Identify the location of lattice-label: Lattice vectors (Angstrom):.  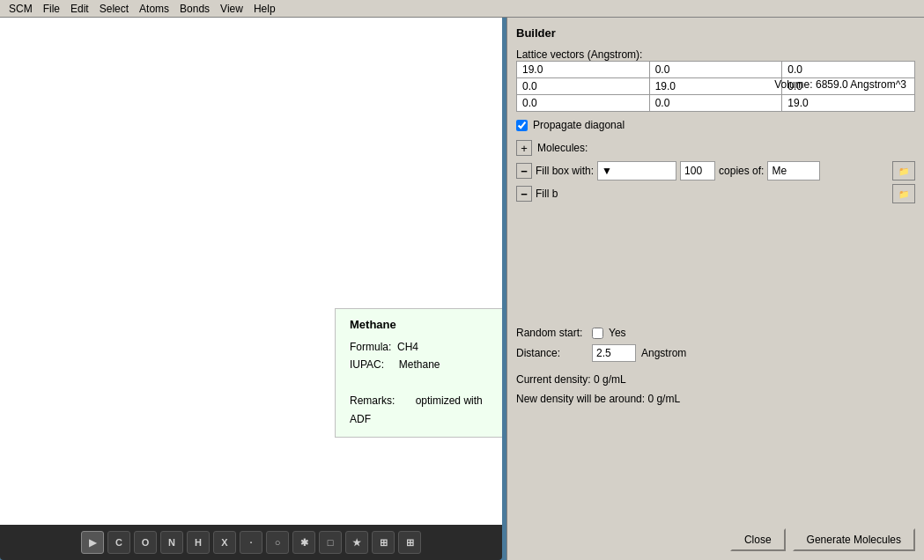
(580, 55).